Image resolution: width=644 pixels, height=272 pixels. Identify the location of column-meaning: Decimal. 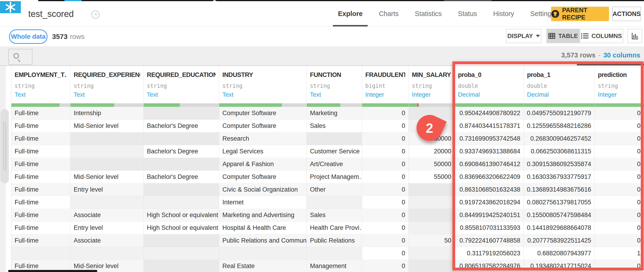
(559, 94).